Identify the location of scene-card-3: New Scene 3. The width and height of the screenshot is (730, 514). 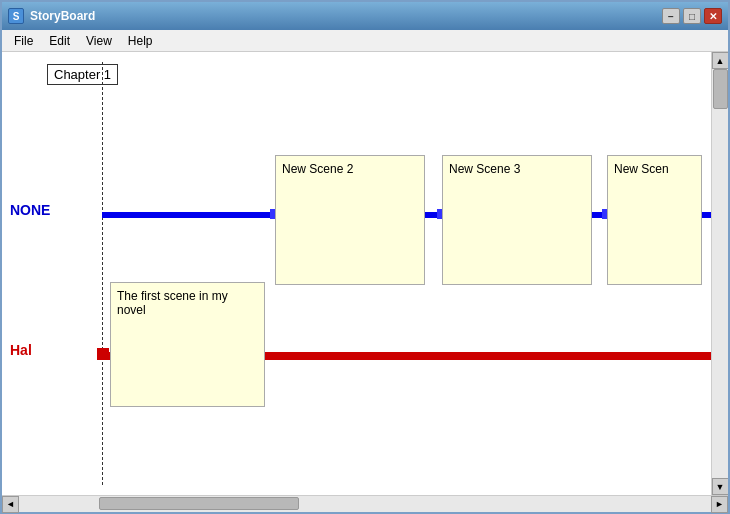
(517, 220).